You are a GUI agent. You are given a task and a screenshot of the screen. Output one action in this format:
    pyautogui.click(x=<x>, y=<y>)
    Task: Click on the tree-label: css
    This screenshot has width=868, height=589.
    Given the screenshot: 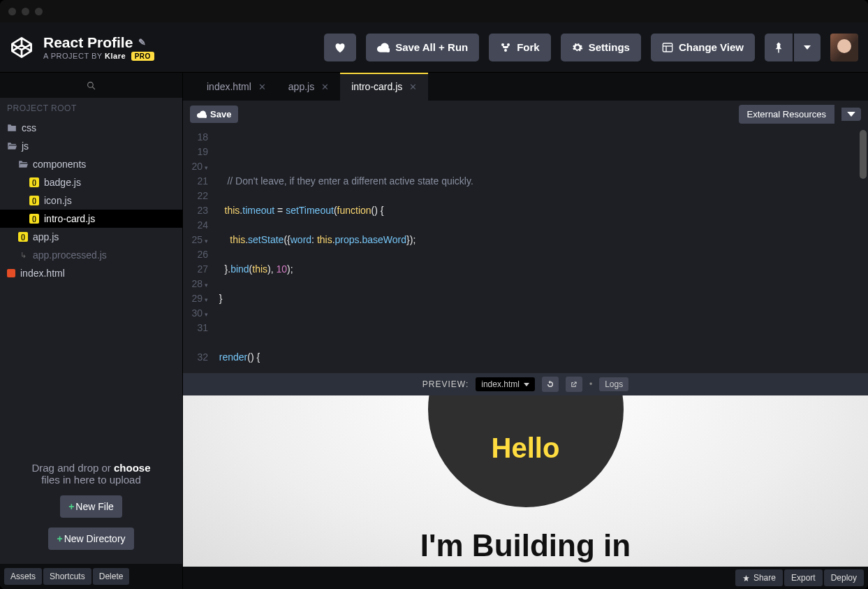 What is the action you would take?
    pyautogui.click(x=29, y=128)
    